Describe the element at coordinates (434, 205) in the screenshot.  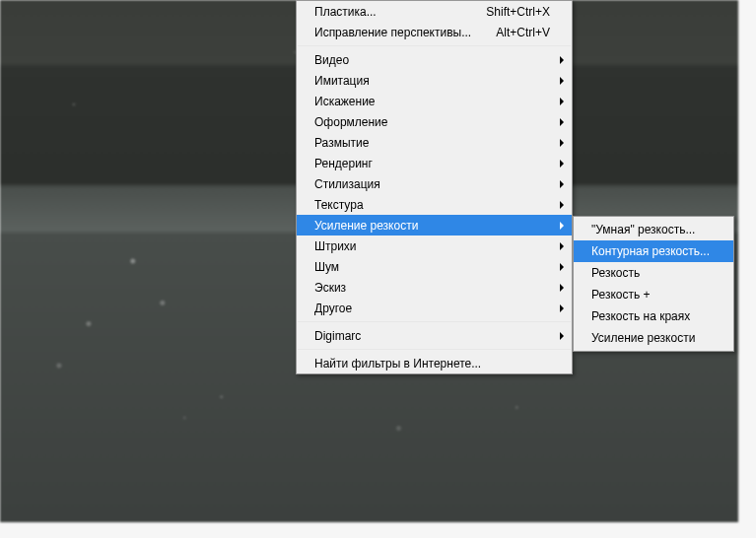
I see `menu-item-texture: Текстура` at that location.